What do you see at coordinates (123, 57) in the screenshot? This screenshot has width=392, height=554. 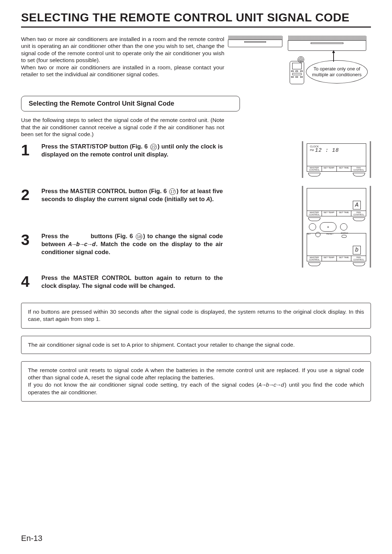 I see `intro-text: When two or more air conditioners are in…` at bounding box center [123, 57].